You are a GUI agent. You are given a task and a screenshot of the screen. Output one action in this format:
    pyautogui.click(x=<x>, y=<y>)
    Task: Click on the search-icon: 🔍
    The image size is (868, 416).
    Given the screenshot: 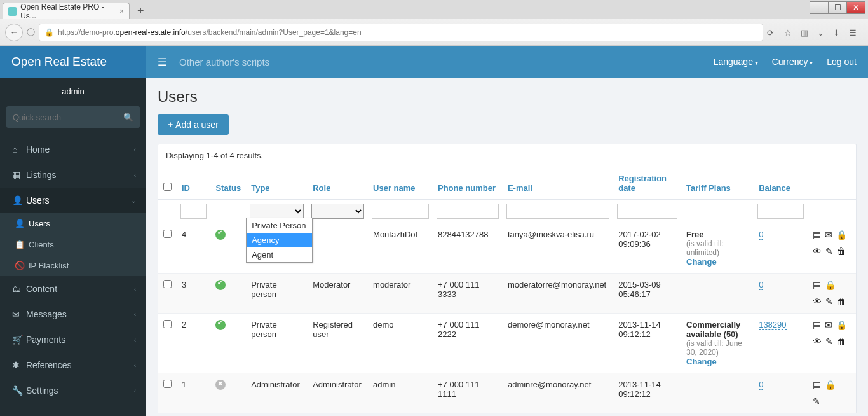 What is the action you would take?
    pyautogui.click(x=128, y=117)
    